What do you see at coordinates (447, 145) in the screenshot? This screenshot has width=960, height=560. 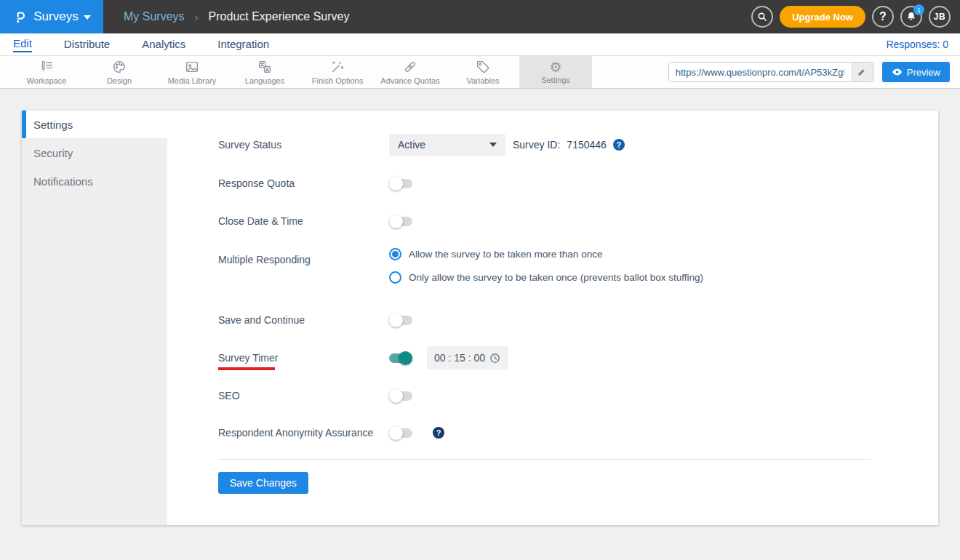 I see `survey-status-dropdown: Active` at bounding box center [447, 145].